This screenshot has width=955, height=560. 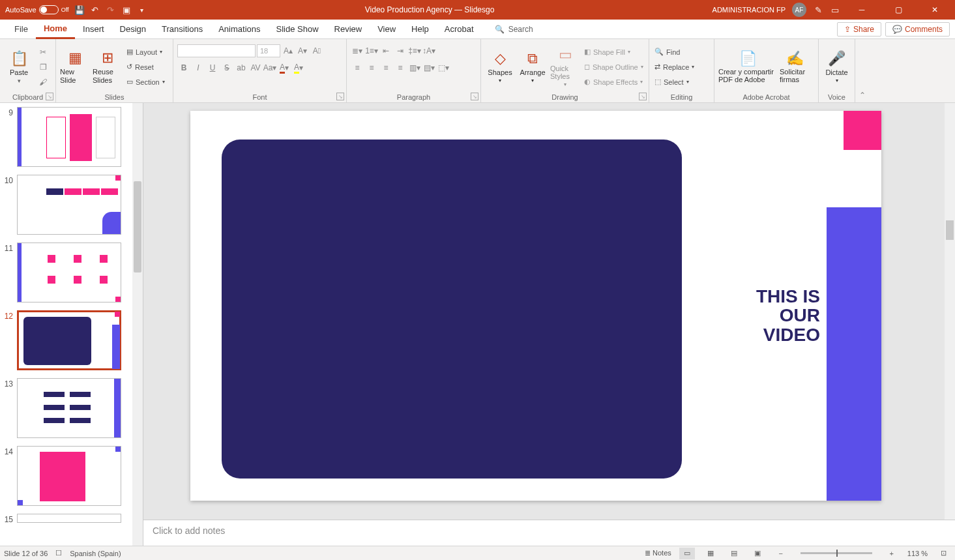 I want to click on undo-icon: ↶, so click(x=95, y=10).